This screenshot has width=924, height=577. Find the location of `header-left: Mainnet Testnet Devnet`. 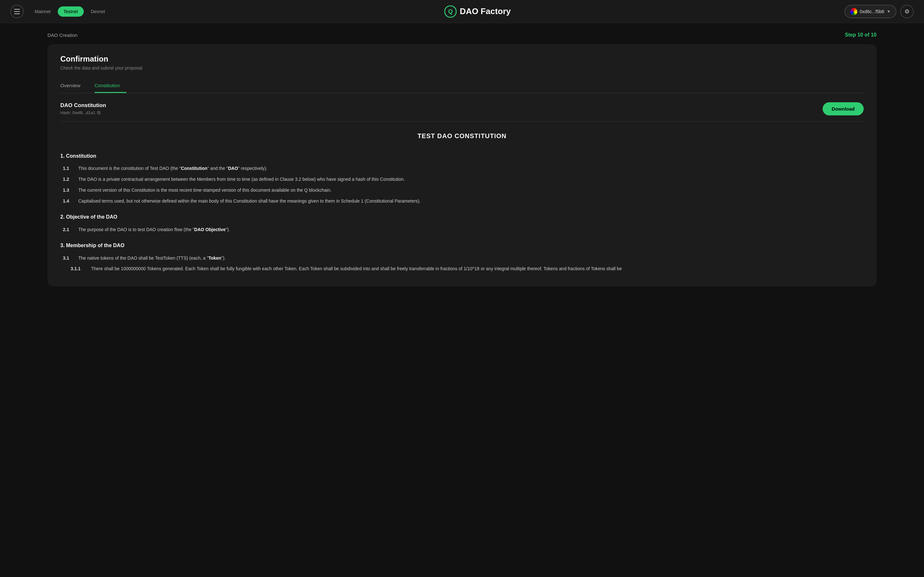

header-left: Mainnet Testnet Devnet is located at coordinates (60, 11).